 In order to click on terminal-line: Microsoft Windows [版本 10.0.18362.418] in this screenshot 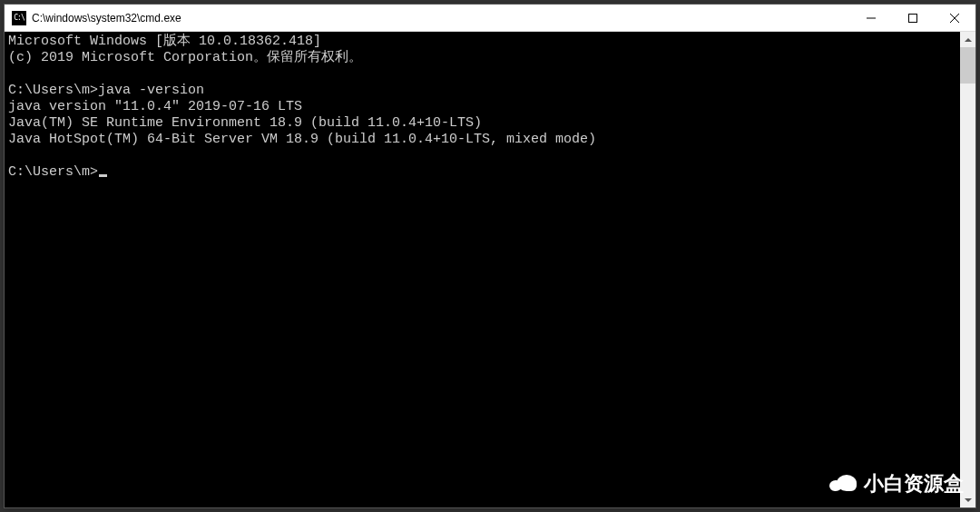, I will do `click(483, 42)`.